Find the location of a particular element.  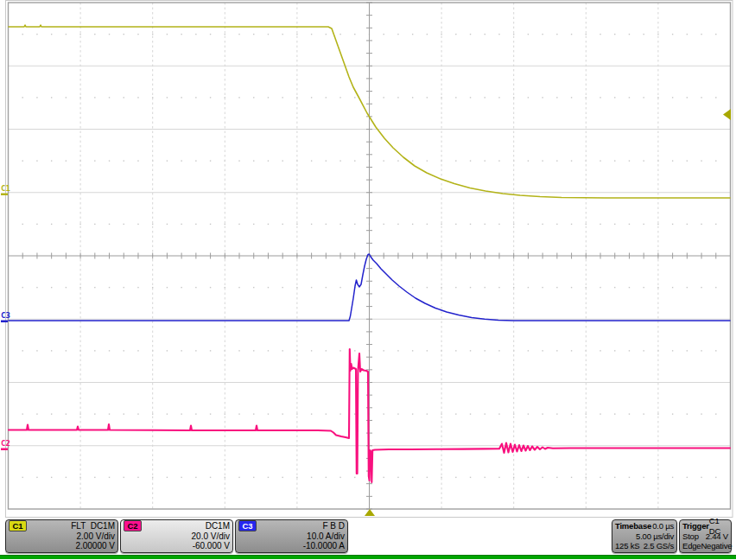

trigger-level-marker is located at coordinates (727, 114).